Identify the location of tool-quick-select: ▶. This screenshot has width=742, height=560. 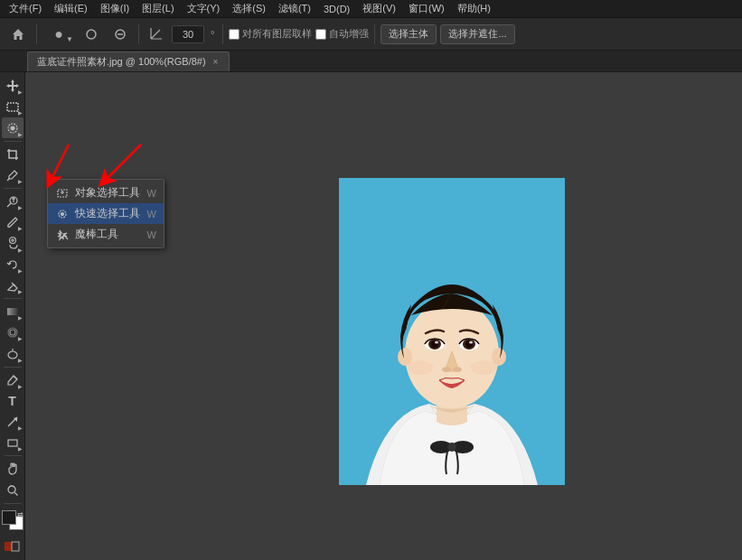
(13, 127).